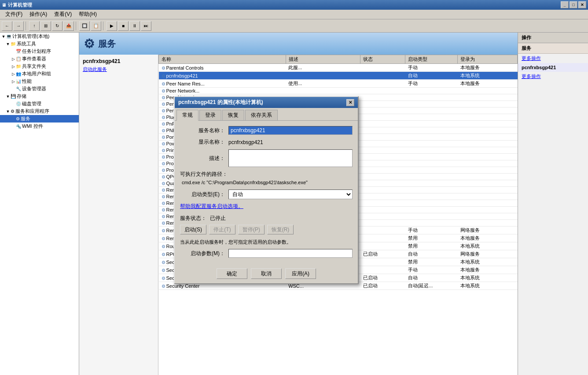 The width and height of the screenshot is (588, 375). What do you see at coordinates (261, 115) in the screenshot?
I see `tab-dependencies: 依存关系` at bounding box center [261, 115].